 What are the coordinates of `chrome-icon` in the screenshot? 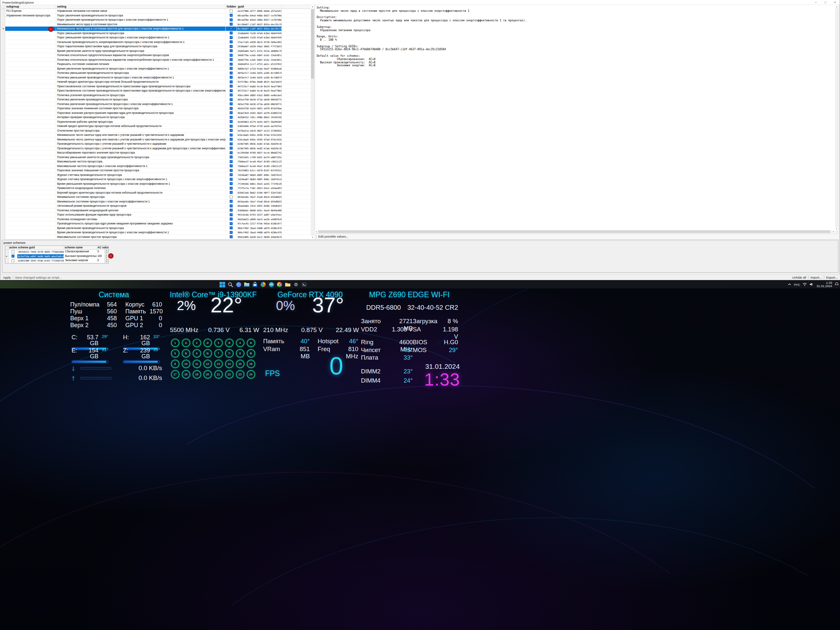 It's located at (279, 285).